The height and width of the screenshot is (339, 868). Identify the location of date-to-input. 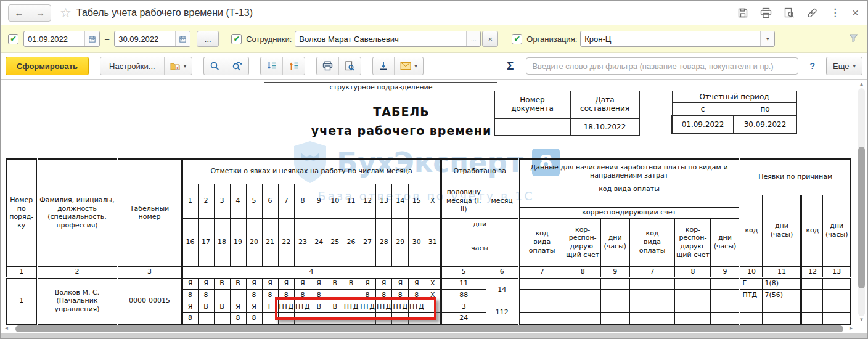
(145, 39).